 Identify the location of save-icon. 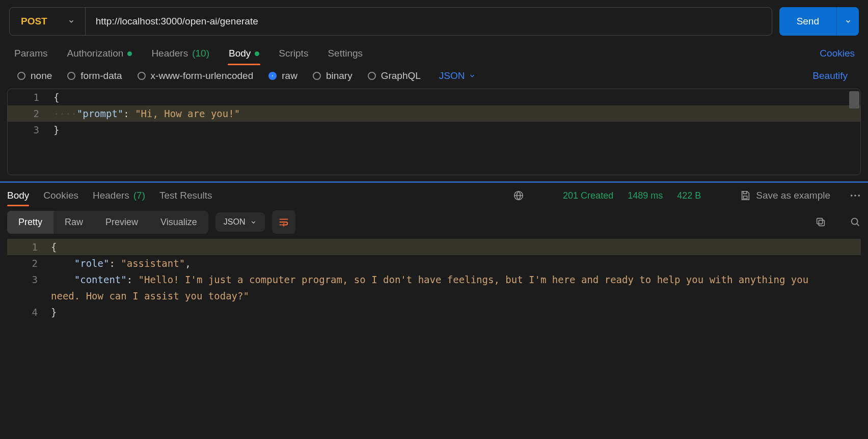
(745, 196).